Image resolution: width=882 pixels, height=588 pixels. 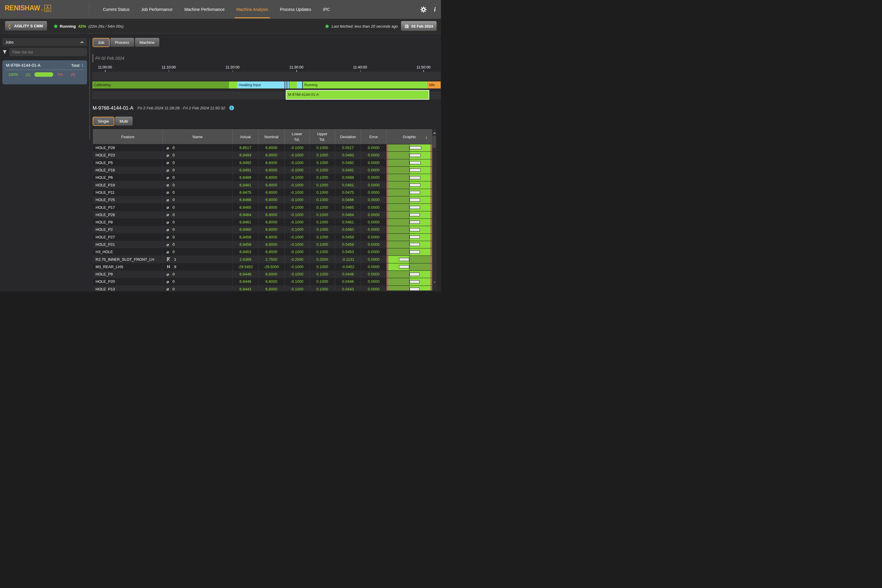 I want to click on table-row: HOLE_P16⌀06.84916.8000-0.10000.10000.049…, so click(x=262, y=170).